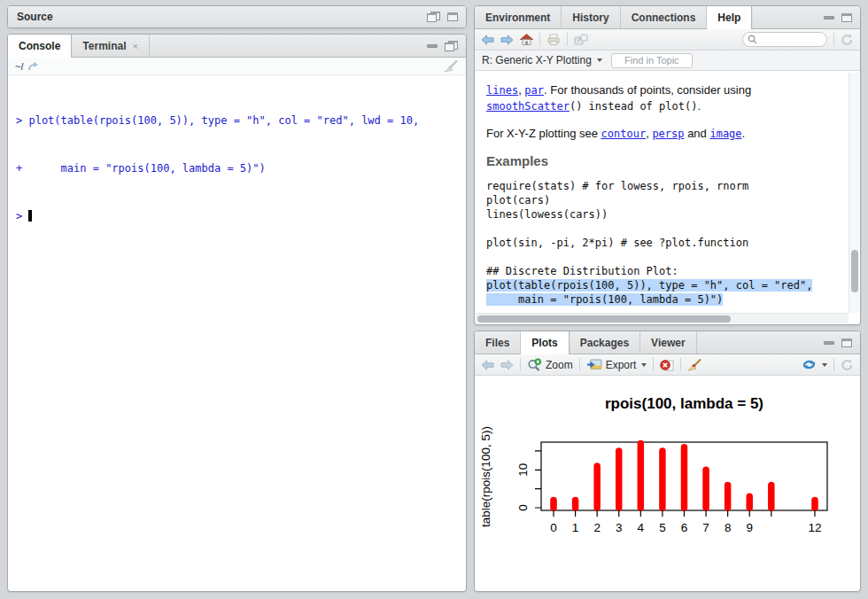 The height and width of the screenshot is (599, 868). What do you see at coordinates (668, 342) in the screenshot?
I see `tab-viewer: Viewer` at bounding box center [668, 342].